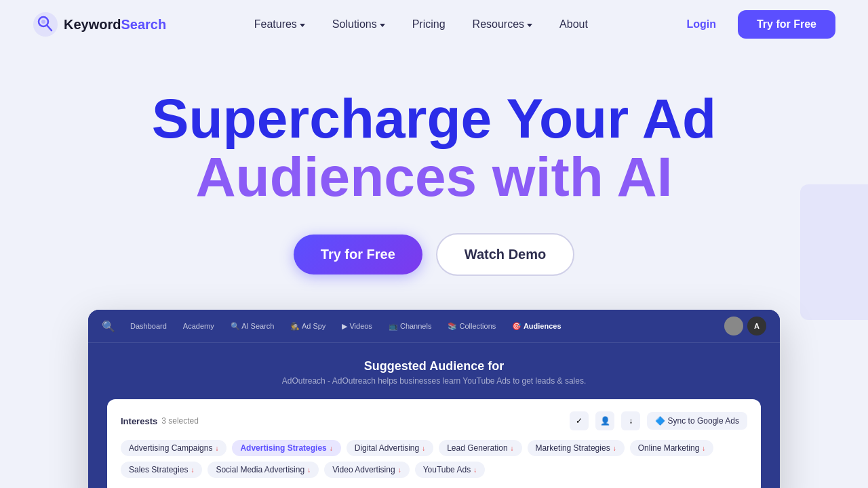 Image resolution: width=868 pixels, height=488 pixels. I want to click on tag-sales-strategies: Sales Strategies ↓, so click(161, 470).